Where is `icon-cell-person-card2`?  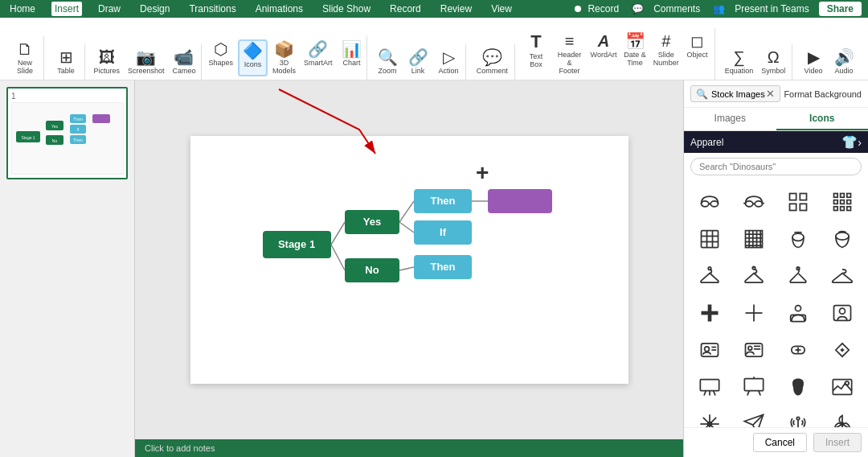
icon-cell-person-card2 is located at coordinates (754, 350).